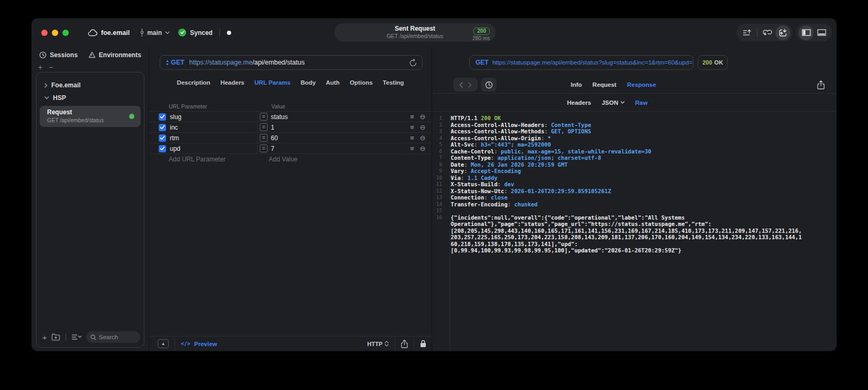 The height and width of the screenshot is (390, 868). What do you see at coordinates (90, 85) in the screenshot?
I see `tree-item-foe-email: Foe.email` at bounding box center [90, 85].